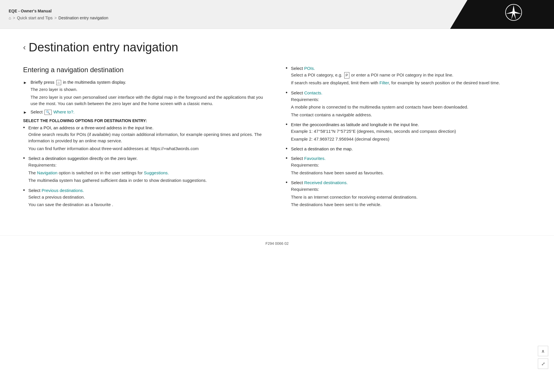 Image resolution: width=554 pixels, height=392 pixels. Describe the element at coordinates (63, 191) in the screenshot. I see `previous-destinations-link: Previous destinations.` at that location.